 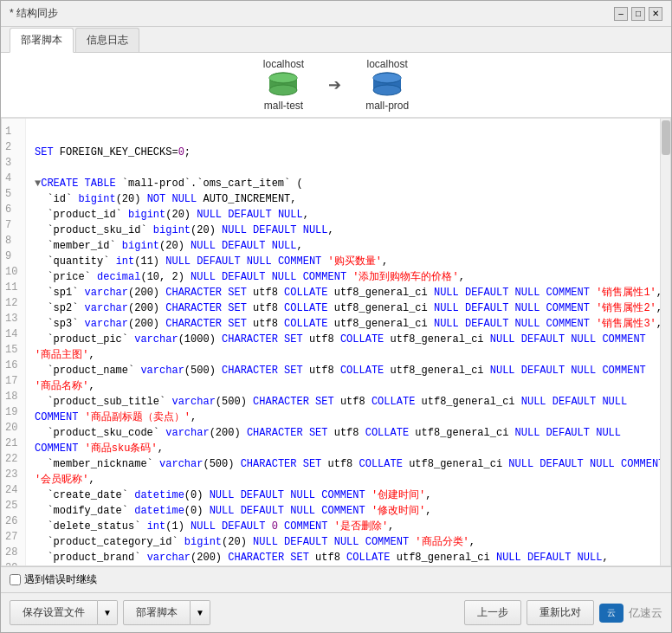 I want to click on bottom-bar: 遇到错误时继续, so click(x=336, y=579).